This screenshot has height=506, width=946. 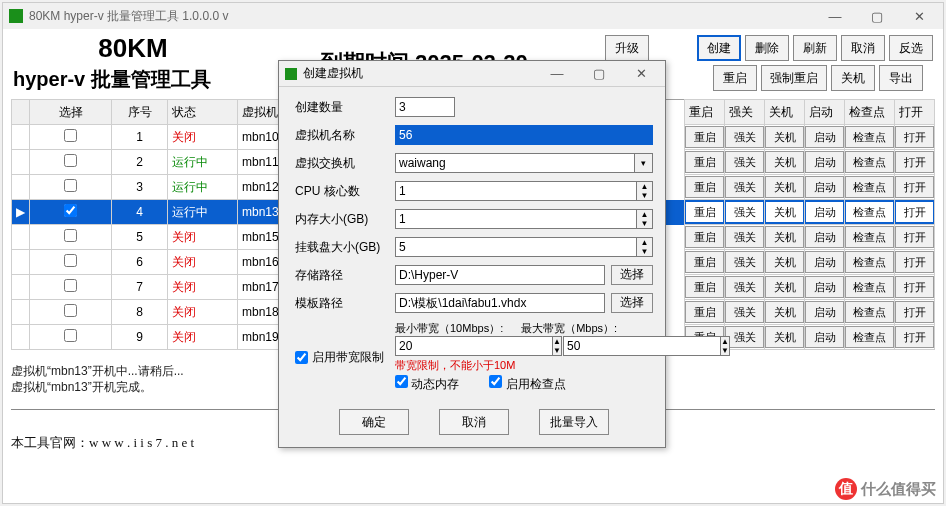 I want to click on checkpoint-checkbox, so click(x=496, y=382).